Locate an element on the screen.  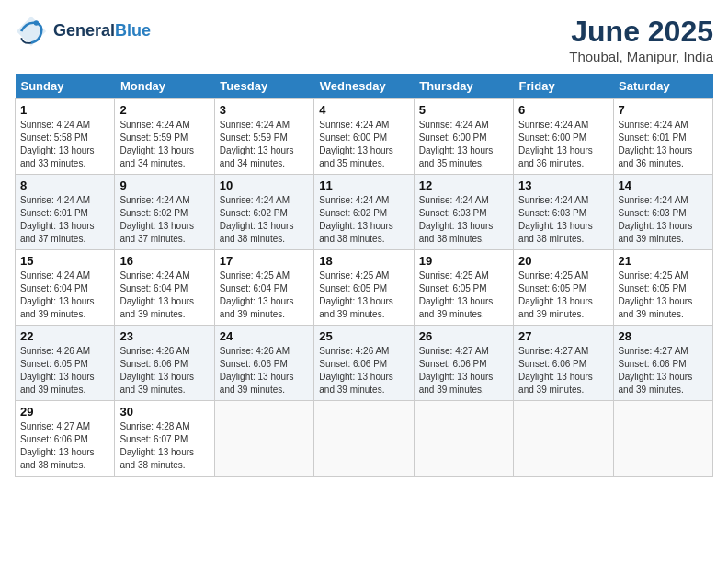
calendar-day-cell: 12Sunrise: 4:24 AM Sunset: 6:03 PM Dayli… is located at coordinates (463, 213).